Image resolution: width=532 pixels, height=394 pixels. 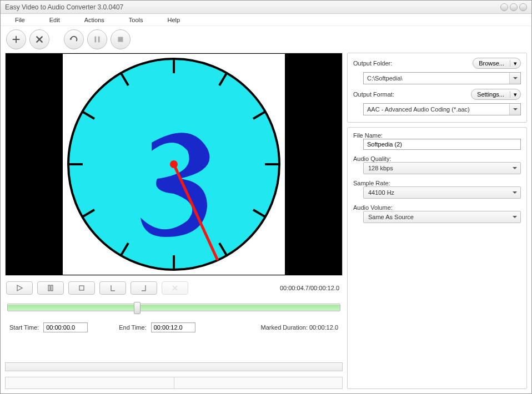 I want to click on pause-icon, so click(x=97, y=39).